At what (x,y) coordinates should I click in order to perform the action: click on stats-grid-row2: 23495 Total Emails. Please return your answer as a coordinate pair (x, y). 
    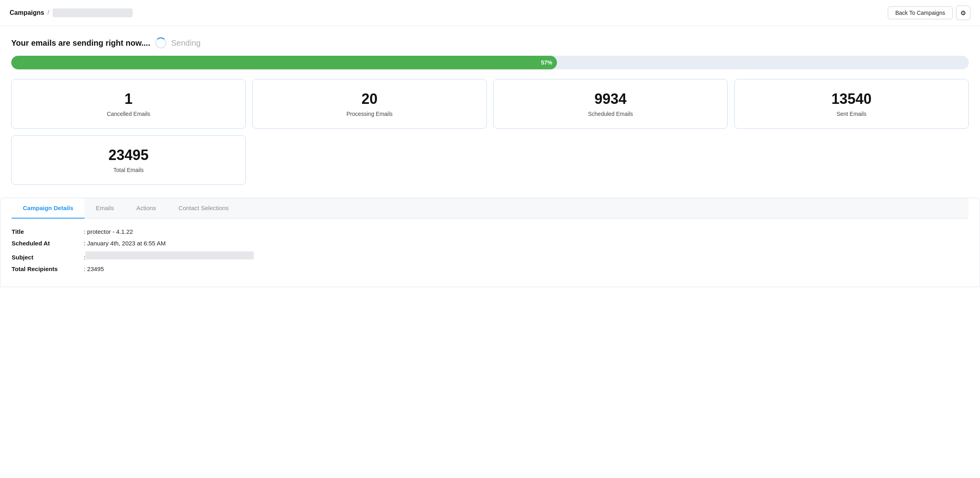
    Looking at the image, I should click on (490, 160).